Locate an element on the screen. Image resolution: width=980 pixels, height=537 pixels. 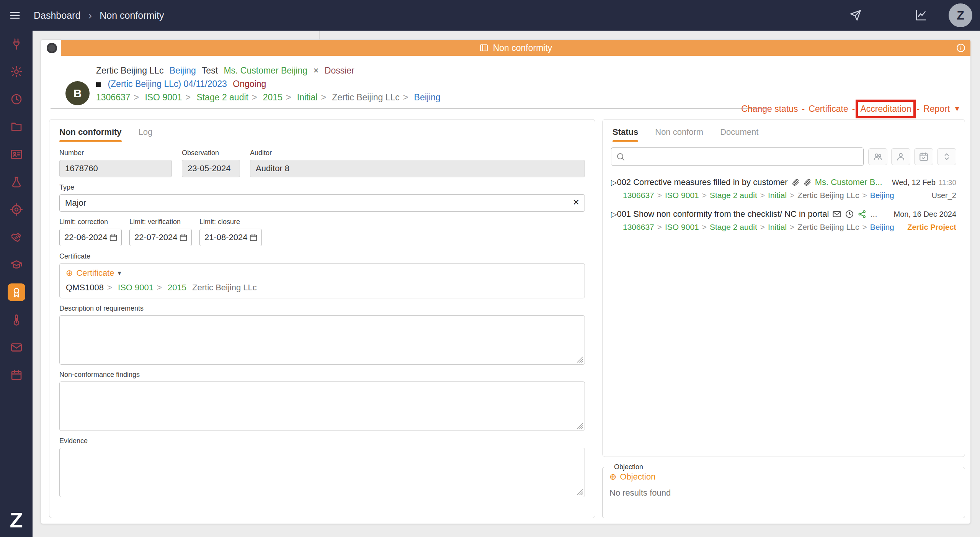
contact-card-icon is located at coordinates (16, 154).